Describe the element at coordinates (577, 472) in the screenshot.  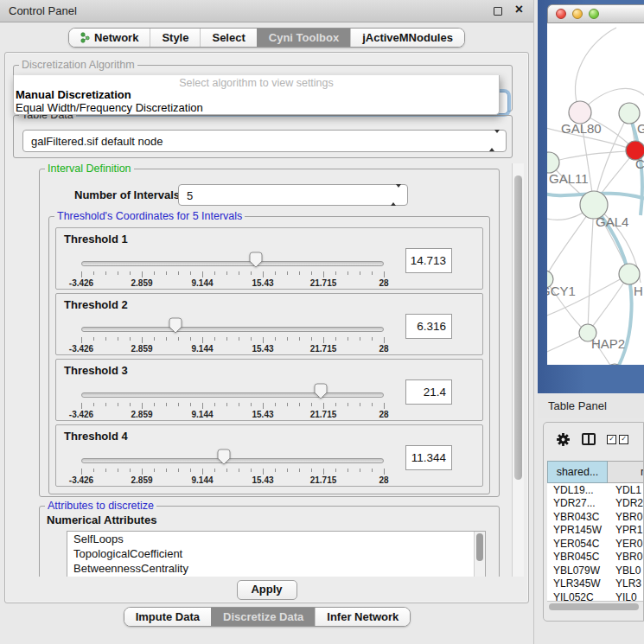
I see `column-header-shared-name: shared...` at that location.